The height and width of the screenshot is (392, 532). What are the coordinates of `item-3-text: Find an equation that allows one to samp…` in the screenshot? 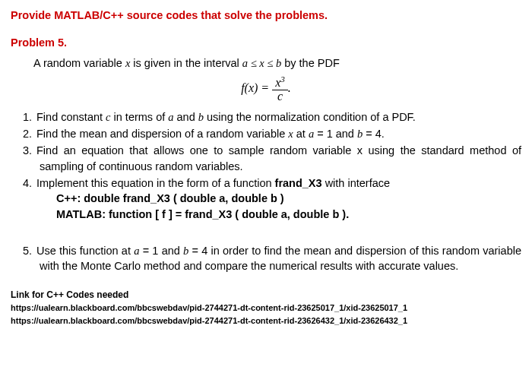 It's located at (279, 158).